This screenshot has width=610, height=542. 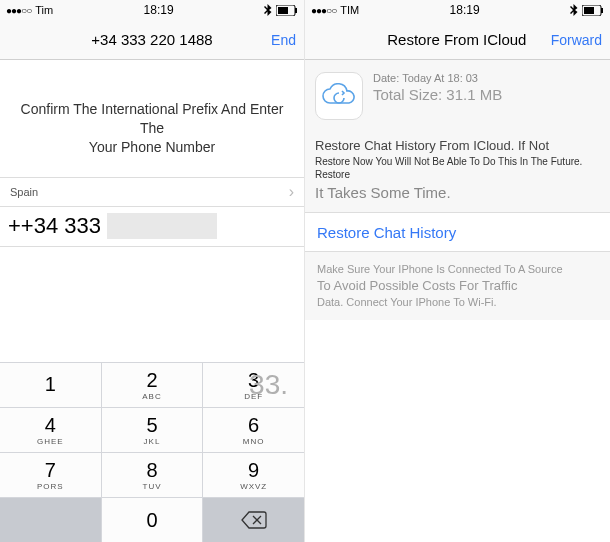 I want to click on key-delete, so click(x=254, y=520).